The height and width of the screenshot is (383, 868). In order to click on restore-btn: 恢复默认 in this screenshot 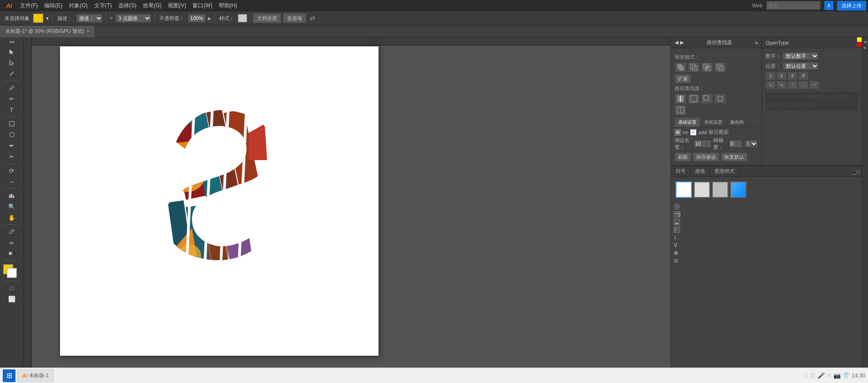, I will do `click(734, 157)`.